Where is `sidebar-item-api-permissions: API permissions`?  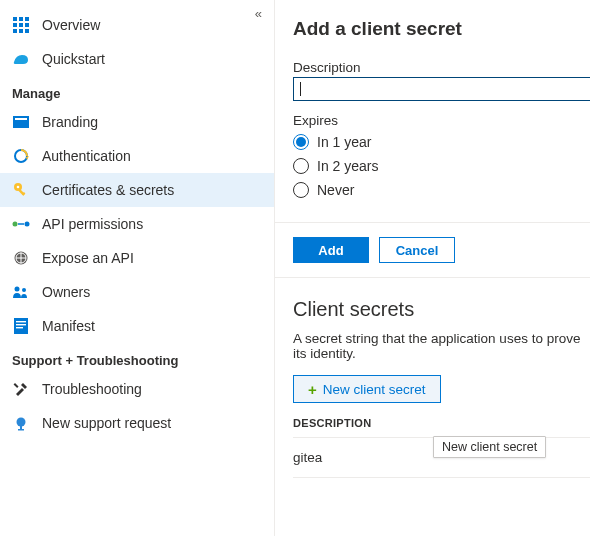
sidebar-item-api-permissions: API permissions is located at coordinates (137, 224).